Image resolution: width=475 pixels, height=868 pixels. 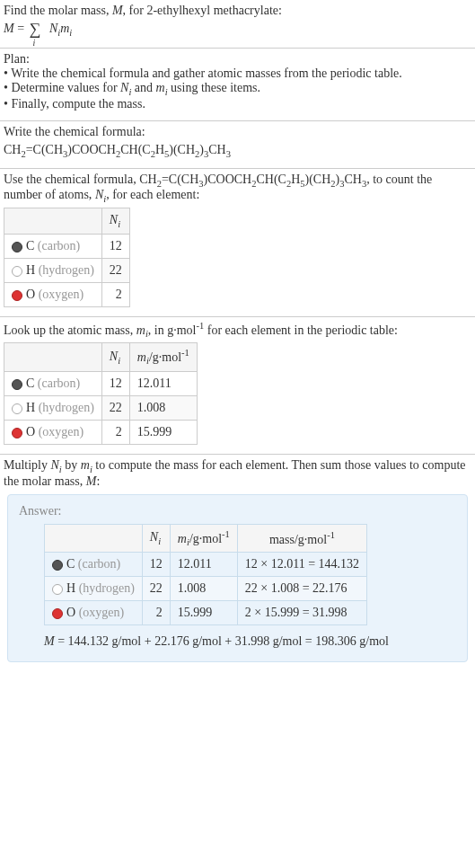 I want to click on plan-bullet-2: • Determine values for Ni and mi using t…, so click(x=237, y=89).